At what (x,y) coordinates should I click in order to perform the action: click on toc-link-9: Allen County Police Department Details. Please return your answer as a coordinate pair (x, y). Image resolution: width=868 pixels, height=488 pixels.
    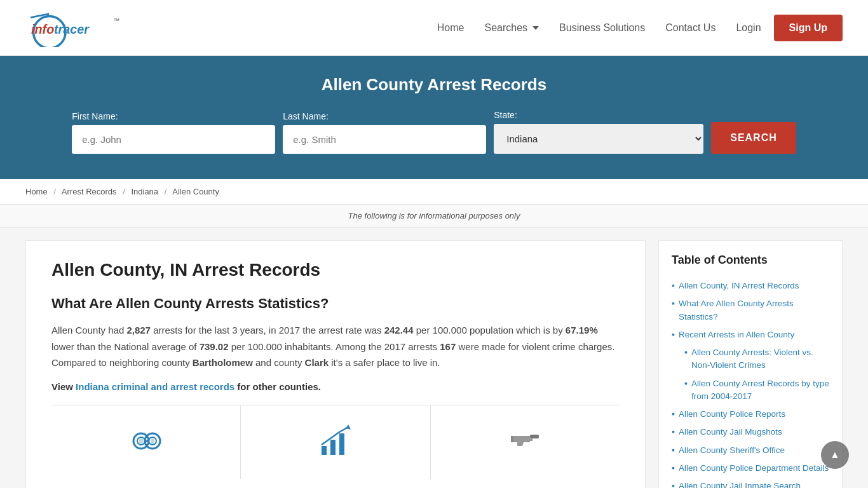
    Looking at the image, I should click on (754, 468).